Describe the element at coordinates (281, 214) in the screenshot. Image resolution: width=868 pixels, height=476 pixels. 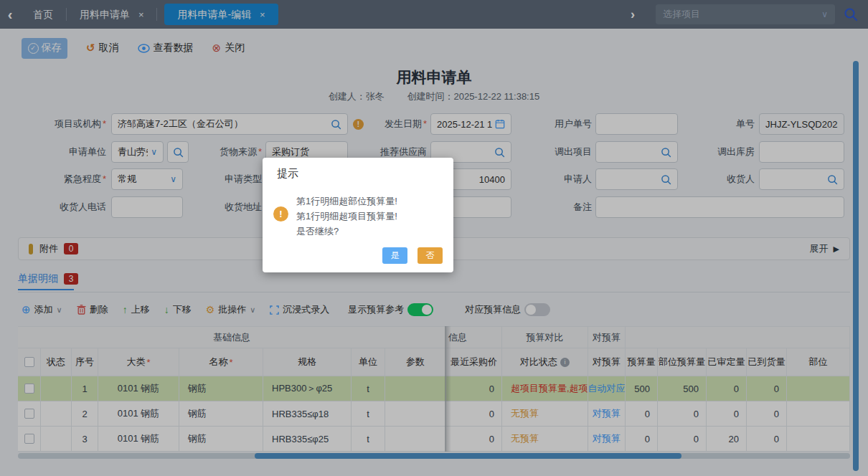
I see `warning-icon: !` at that location.